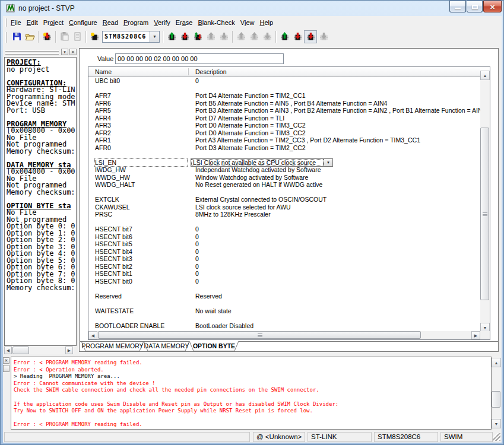 This screenshot has height=445, width=504. What do you see at coordinates (198, 37) in the screenshot?
I see `verify-tab-button` at bounding box center [198, 37].